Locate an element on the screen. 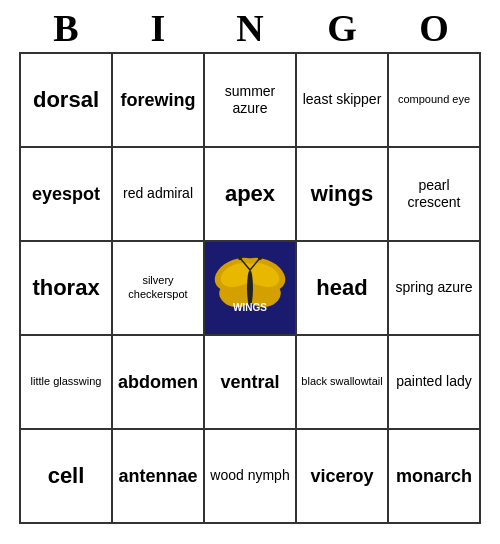 The width and height of the screenshot is (500, 544). bingo-header: B I N G O is located at coordinates (250, 26).